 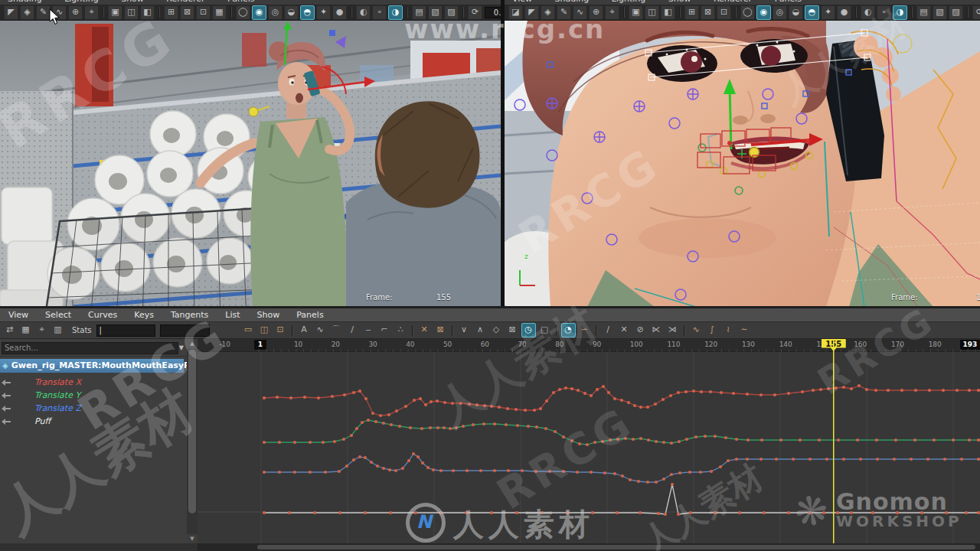 What do you see at coordinates (513, 331) in the screenshot?
I see `lock-tangent-weight-icon: ⊠` at bounding box center [513, 331].